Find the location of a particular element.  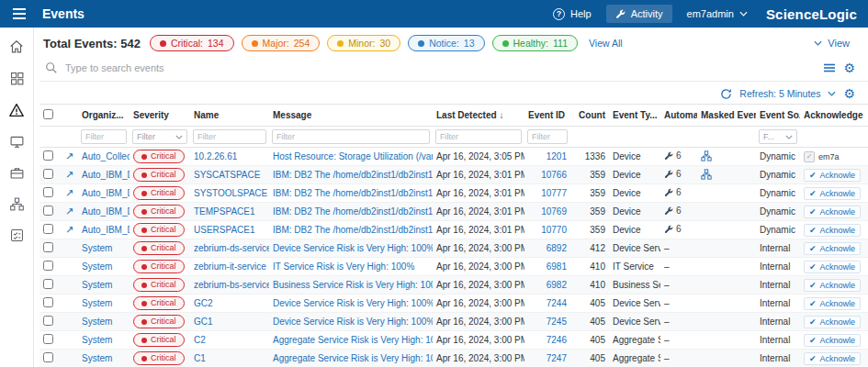

event-id-link: 6892 is located at coordinates (557, 248).